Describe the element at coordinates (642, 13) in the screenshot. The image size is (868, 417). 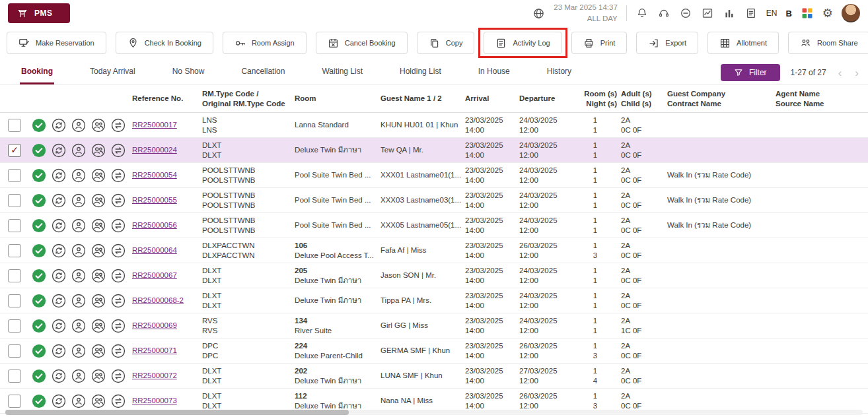
I see `bell-icon` at that location.